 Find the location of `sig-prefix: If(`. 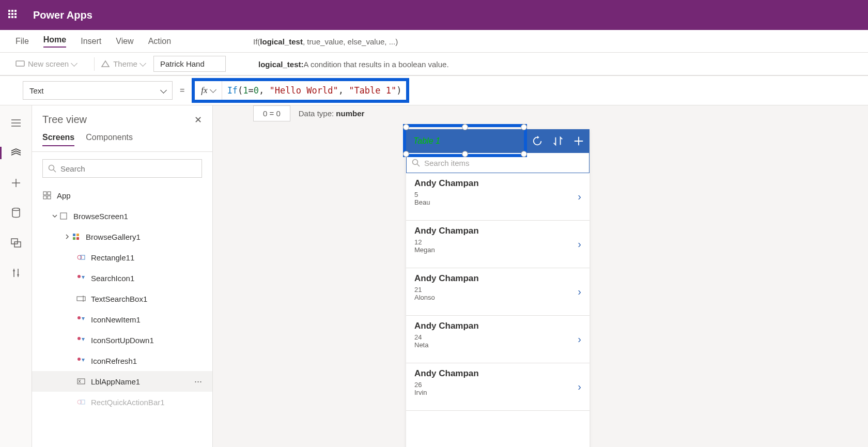

sig-prefix: If( is located at coordinates (256, 41).